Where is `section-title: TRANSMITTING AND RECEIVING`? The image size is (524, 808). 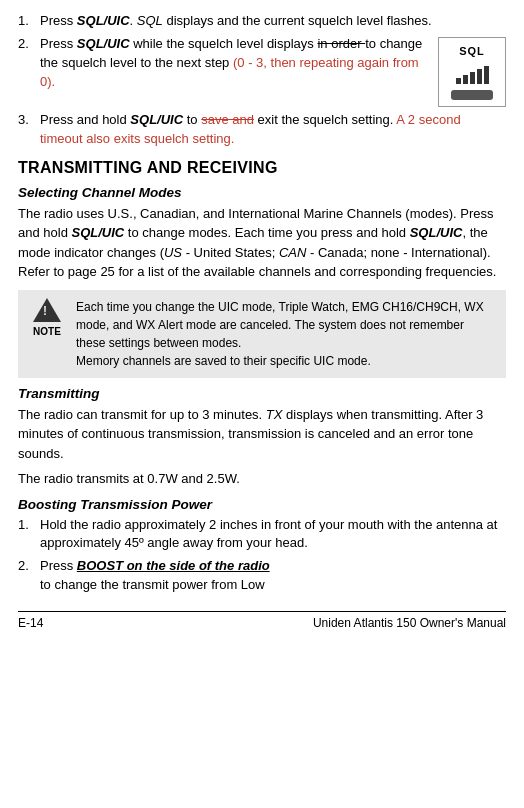
section-title: TRANSMITTING AND RECEIVING is located at coordinates (262, 168).